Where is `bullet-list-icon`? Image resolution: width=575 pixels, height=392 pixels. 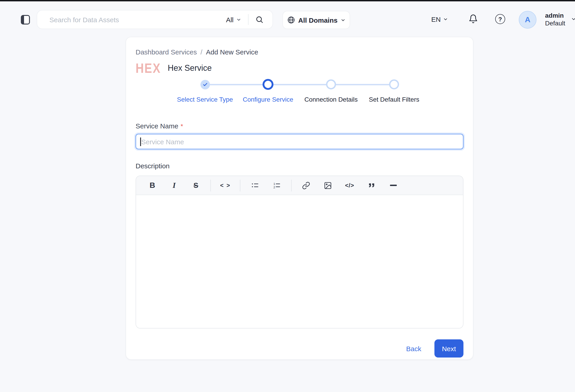
bullet-list-icon is located at coordinates (255, 185).